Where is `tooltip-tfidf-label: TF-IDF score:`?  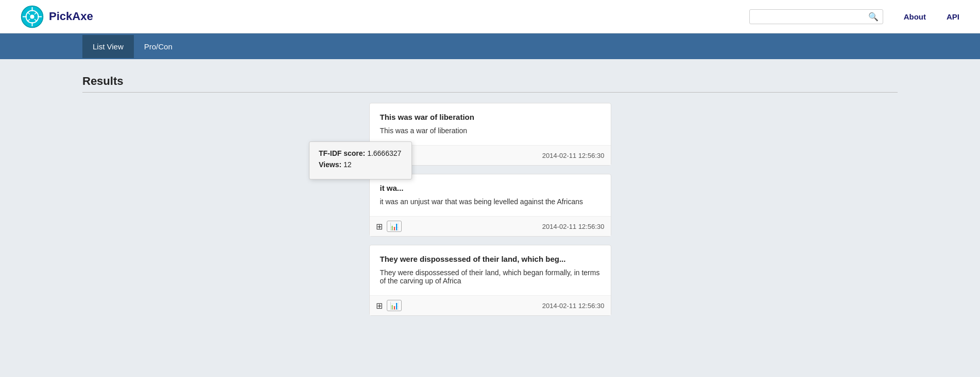
tooltip-tfidf-label: TF-IDF score: is located at coordinates (342, 153).